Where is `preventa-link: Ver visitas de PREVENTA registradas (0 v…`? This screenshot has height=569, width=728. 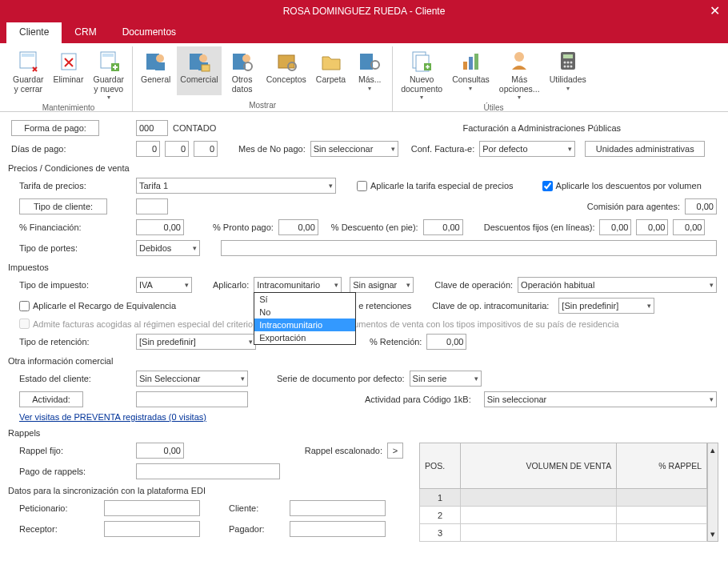
preventa-link: Ver visitas de PREVENTA registradas (0 v… is located at coordinates (113, 417).